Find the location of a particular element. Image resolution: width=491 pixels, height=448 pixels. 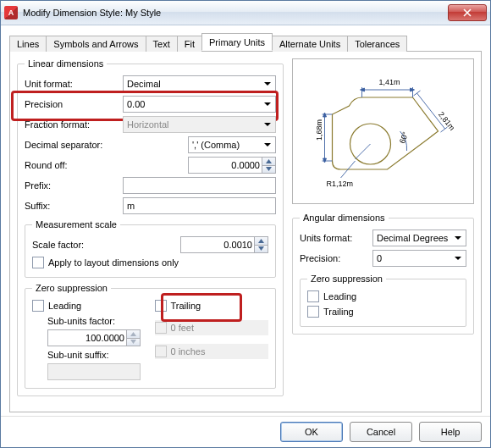

feet-check: 0 feet is located at coordinates (212, 328).